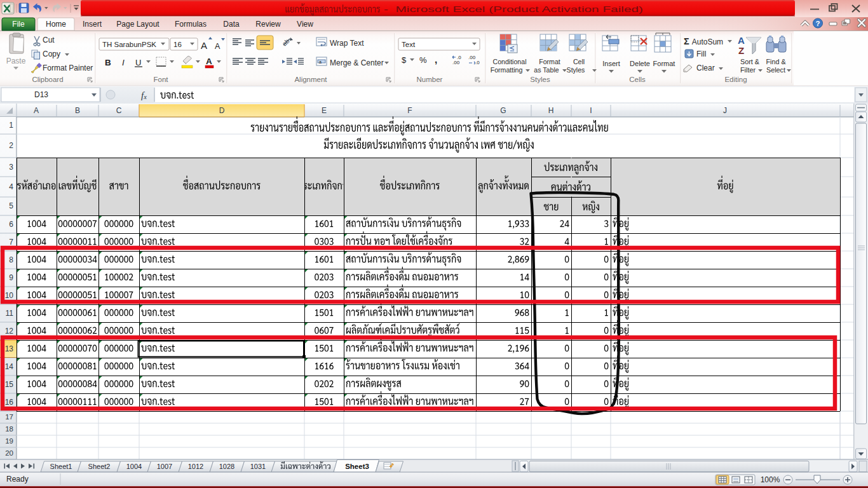 The width and height of the screenshot is (868, 488). I want to click on svg-text: 100%, so click(770, 480).